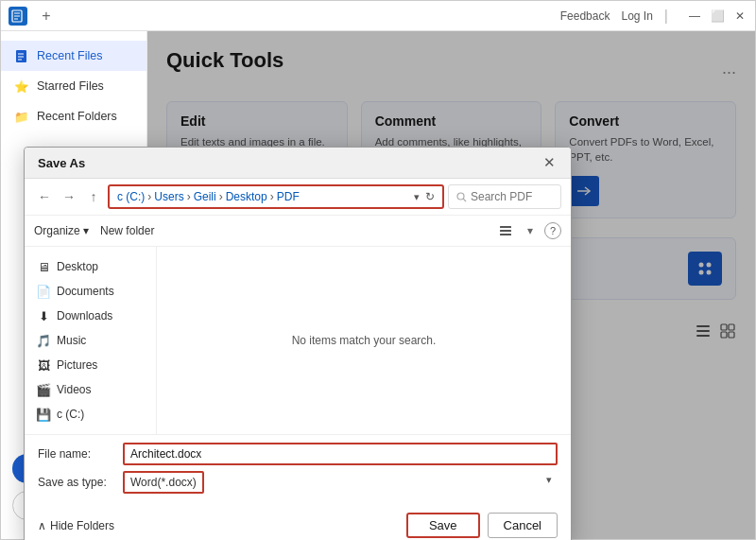 The height and width of the screenshot is (540, 756). Describe the element at coordinates (127, 231) in the screenshot. I see `new-folder-button: New folder` at that location.